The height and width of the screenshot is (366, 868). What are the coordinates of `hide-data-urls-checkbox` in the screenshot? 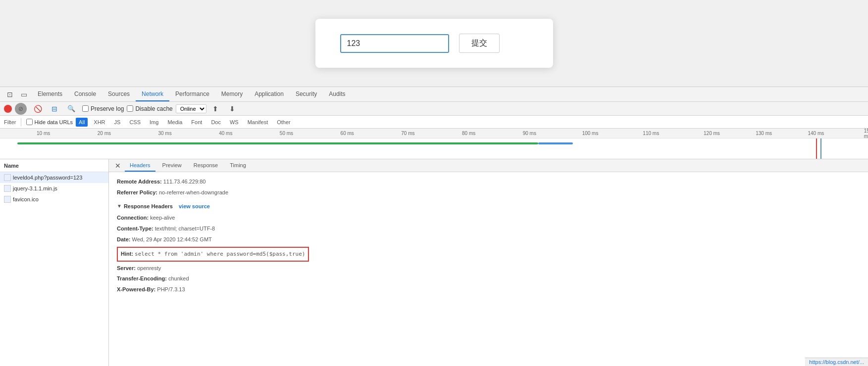 It's located at (30, 122).